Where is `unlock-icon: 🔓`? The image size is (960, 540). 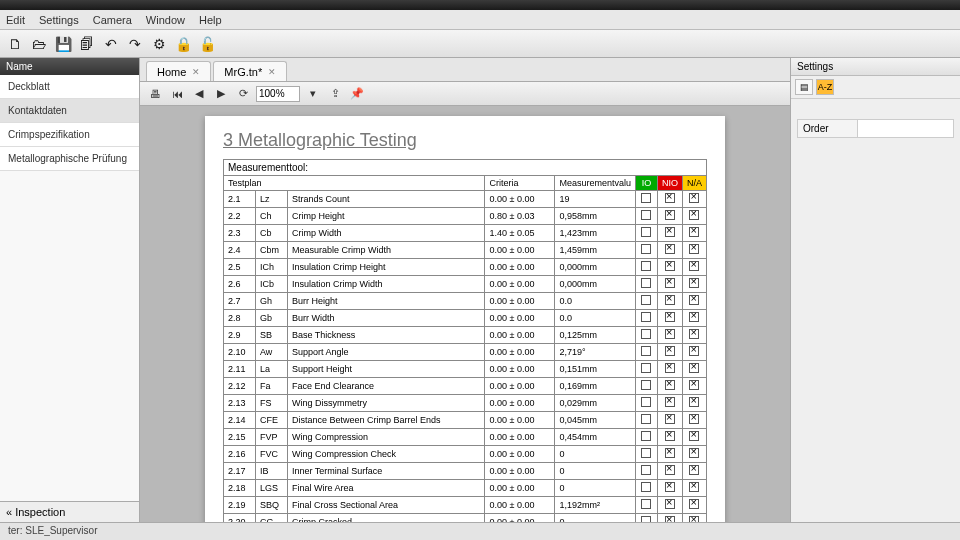 unlock-icon: 🔓 is located at coordinates (207, 44).